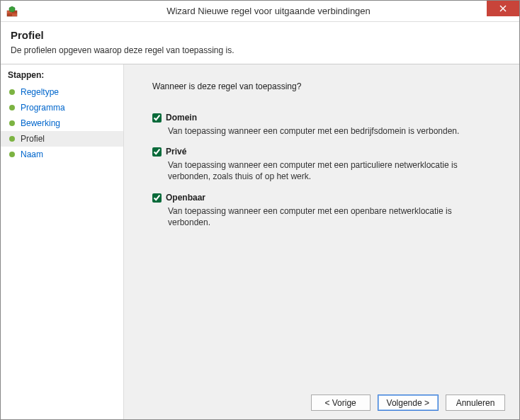  What do you see at coordinates (326, 215) in the screenshot?
I see `option-public: Openbaar Van toepassing wanneer een comp…` at bounding box center [326, 215].